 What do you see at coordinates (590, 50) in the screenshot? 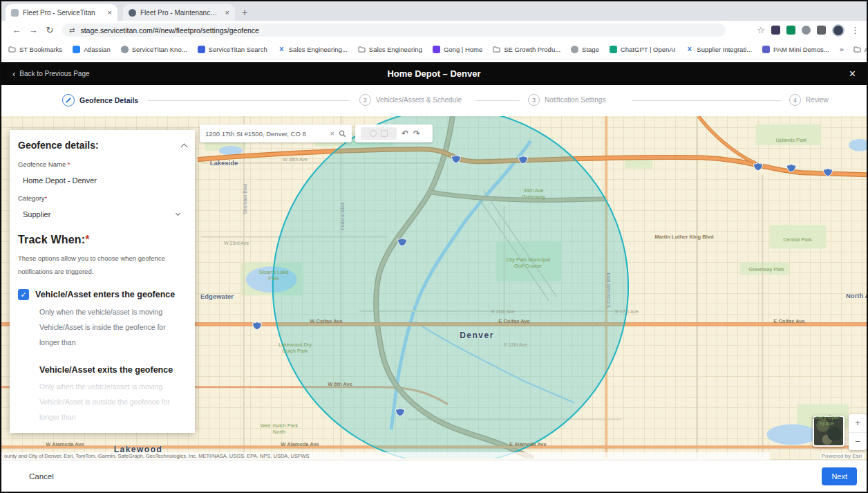
I see `bookmark-label: Stage` at bounding box center [590, 50].